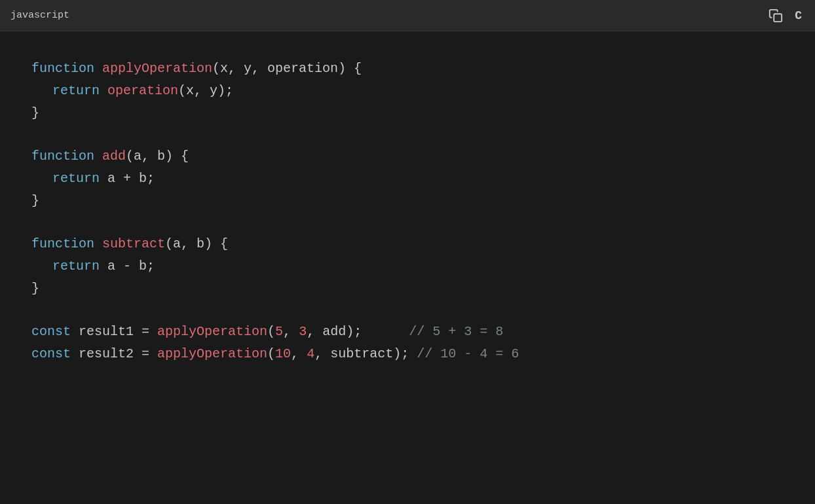 The height and width of the screenshot is (504, 815). What do you see at coordinates (407, 69) in the screenshot?
I see `code-line: function applyOperation(x, y, operation)…` at bounding box center [407, 69].